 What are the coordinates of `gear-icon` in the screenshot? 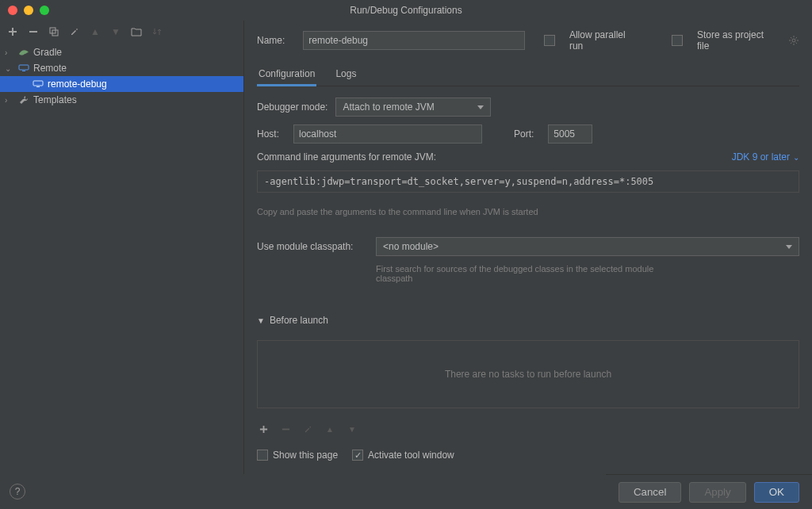 It's located at (794, 40).